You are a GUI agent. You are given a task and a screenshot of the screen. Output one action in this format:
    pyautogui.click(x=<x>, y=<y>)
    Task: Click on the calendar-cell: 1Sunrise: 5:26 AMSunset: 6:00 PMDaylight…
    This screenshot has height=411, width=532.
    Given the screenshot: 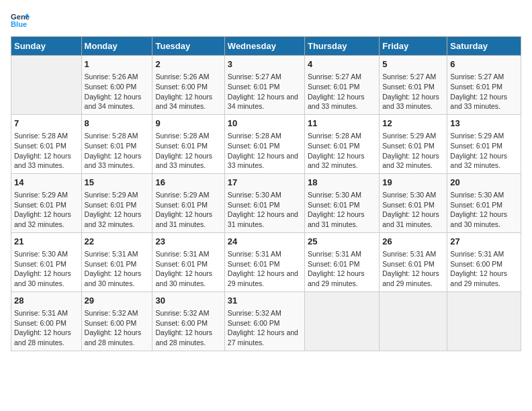 What is the action you would take?
    pyautogui.click(x=117, y=85)
    